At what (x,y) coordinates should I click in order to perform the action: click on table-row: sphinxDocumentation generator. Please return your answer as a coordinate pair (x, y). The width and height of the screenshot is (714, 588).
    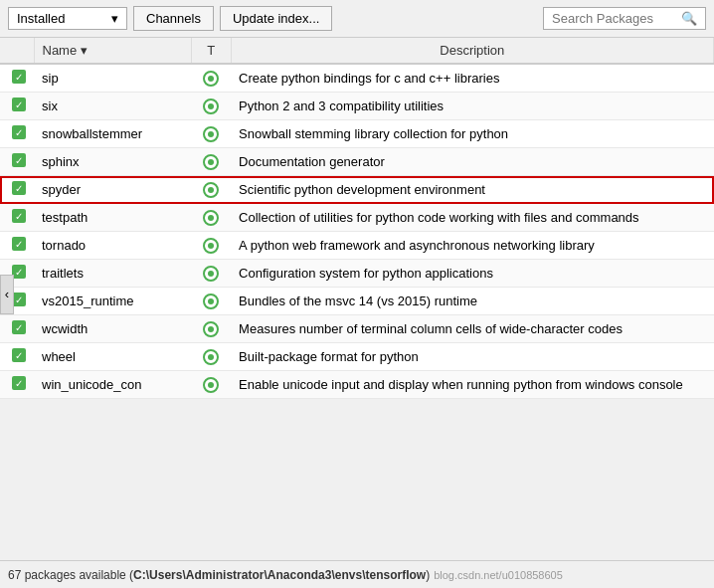
    Looking at the image, I should click on (357, 162).